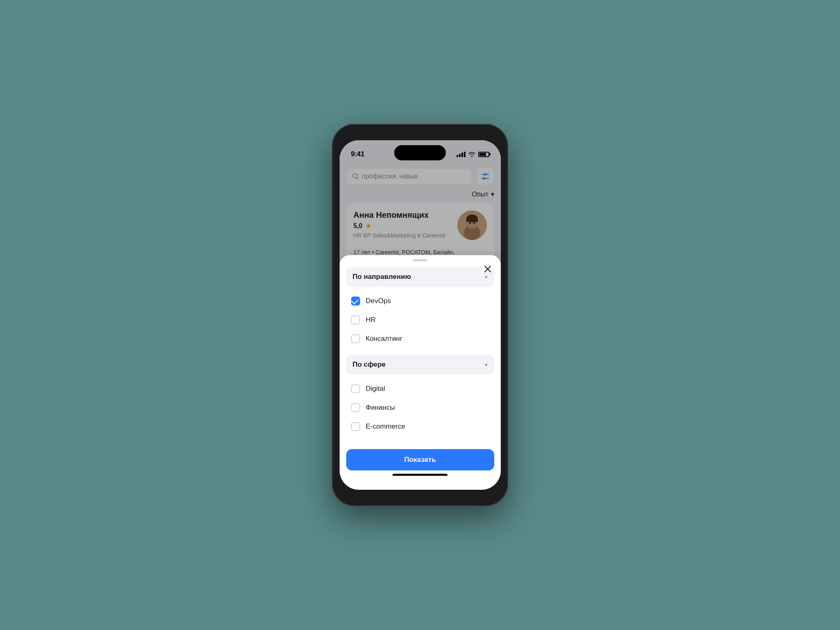  Describe the element at coordinates (356, 408) in the screenshot. I see `finance-checkbox` at that location.